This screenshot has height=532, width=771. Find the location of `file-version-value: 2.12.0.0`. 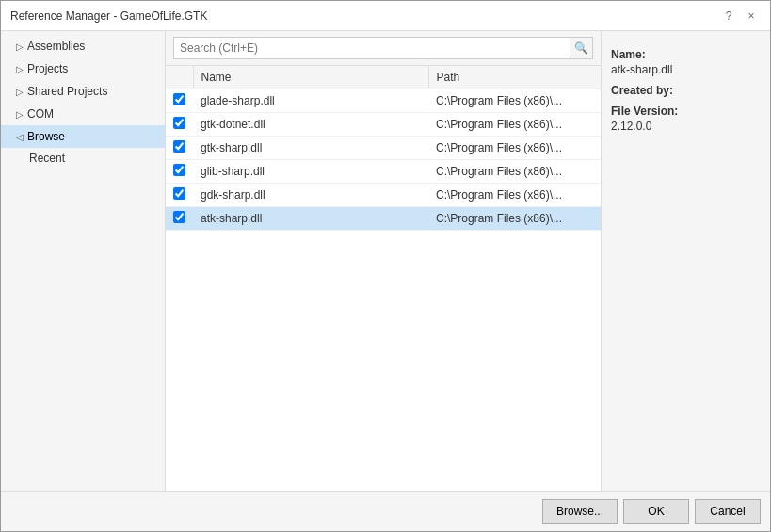

file-version-value: 2.12.0.0 is located at coordinates (685, 126).